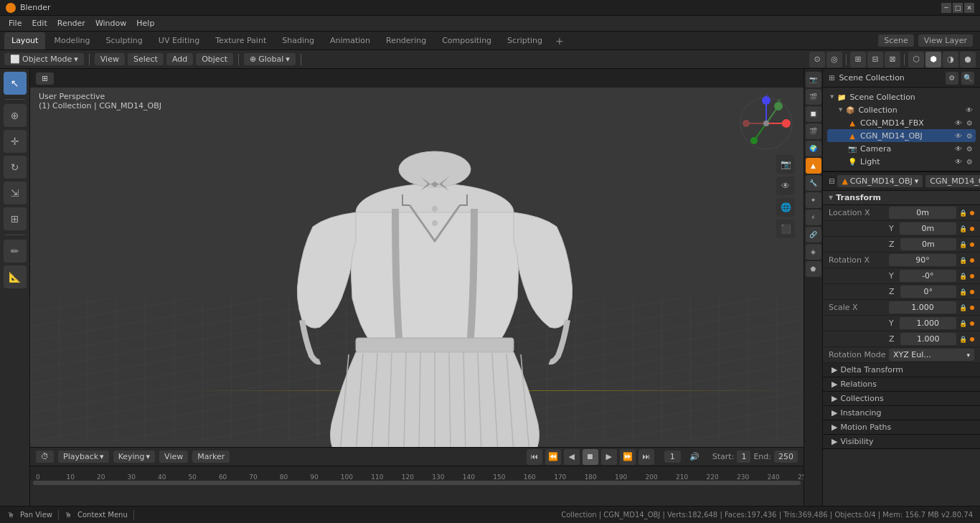 This screenshot has height=523, width=980. What do you see at coordinates (968, 78) in the screenshot?
I see `search-outliner-input: 🔍` at bounding box center [968, 78].